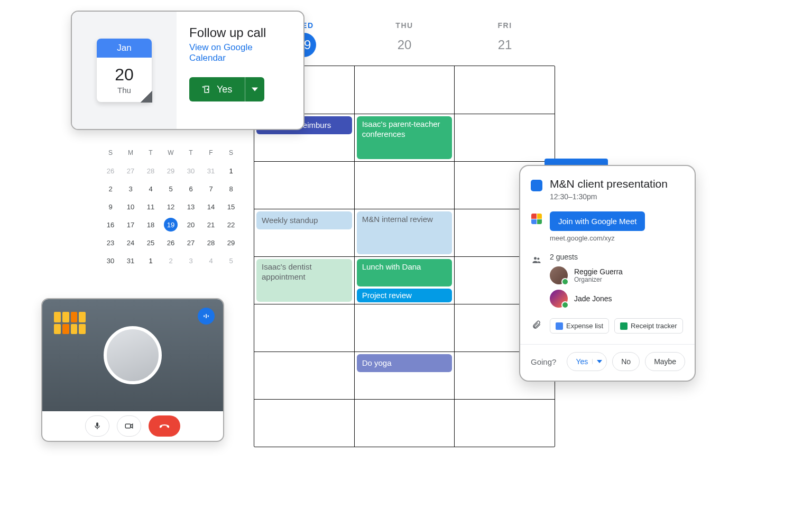  What do you see at coordinates (211, 189) in the screenshot?
I see `mini-month-day: 7` at bounding box center [211, 189].